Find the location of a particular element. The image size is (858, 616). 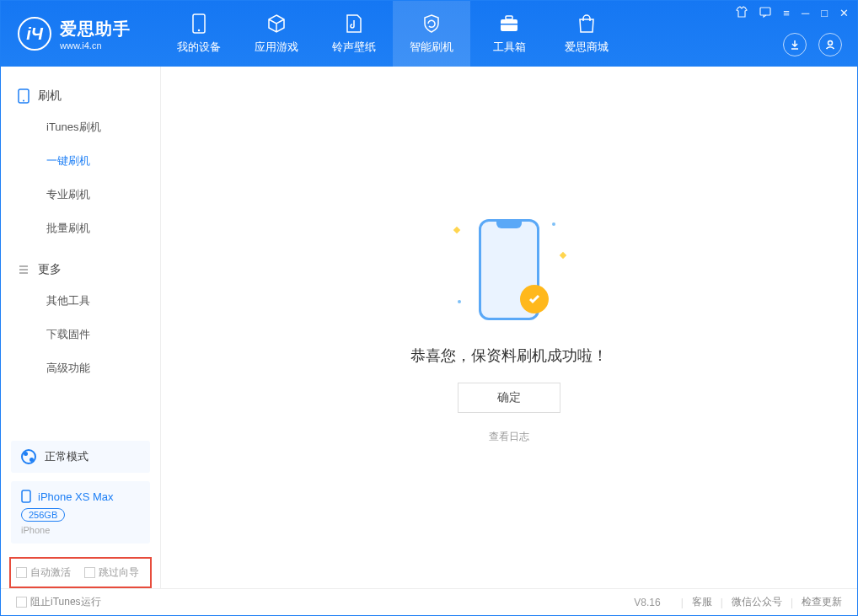

support-link: 客服 is located at coordinates (702, 602).